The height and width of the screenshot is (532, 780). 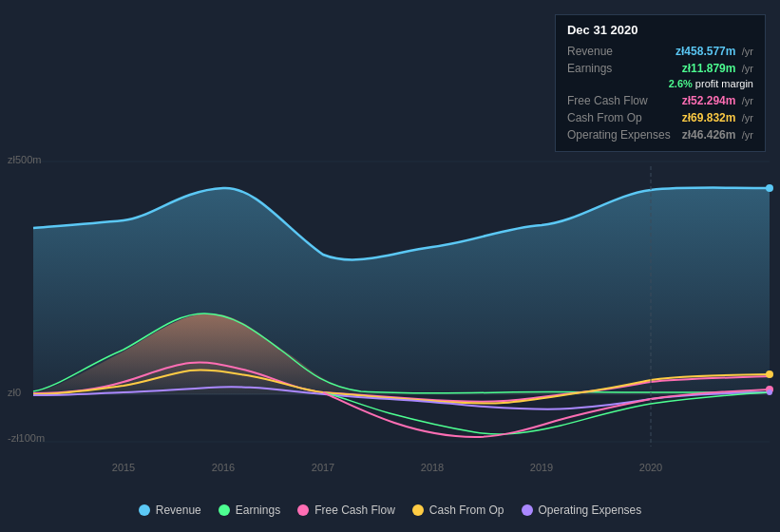 What do you see at coordinates (709, 68) in the screenshot?
I see `tooltip-value-earnings: zł11.879m` at bounding box center [709, 68].